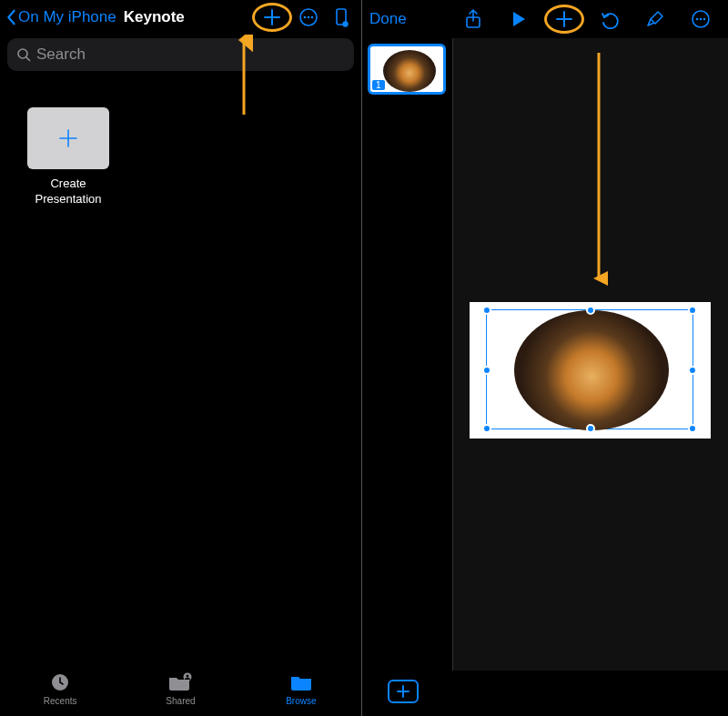  I want to click on undo-icon, so click(610, 19).